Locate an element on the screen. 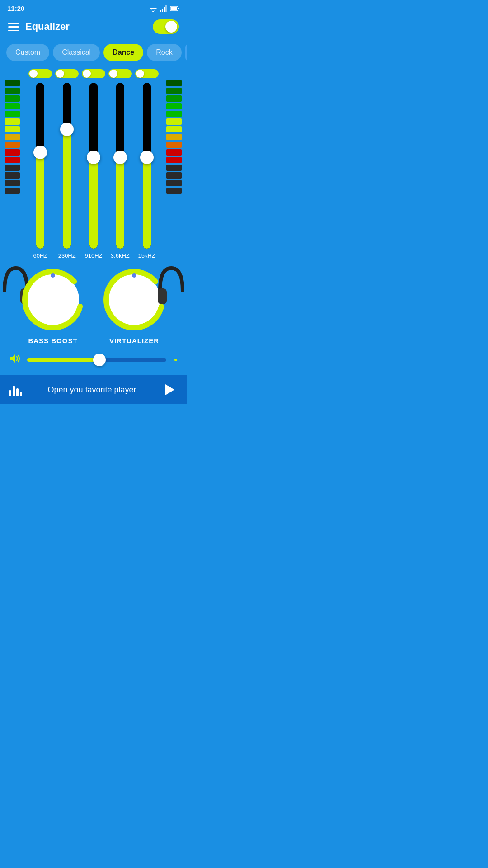  eq-band-3k6hz: 3.6kHZ is located at coordinates (120, 164).